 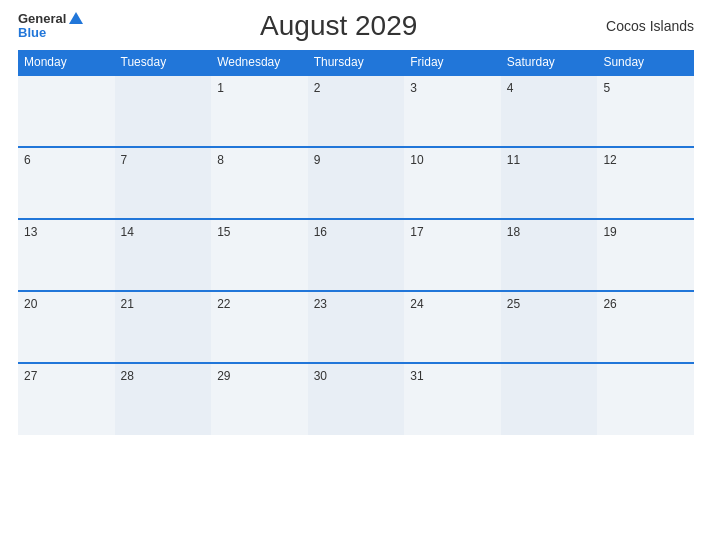 What do you see at coordinates (164, 255) in the screenshot?
I see `calendar-cell: 14` at bounding box center [164, 255].